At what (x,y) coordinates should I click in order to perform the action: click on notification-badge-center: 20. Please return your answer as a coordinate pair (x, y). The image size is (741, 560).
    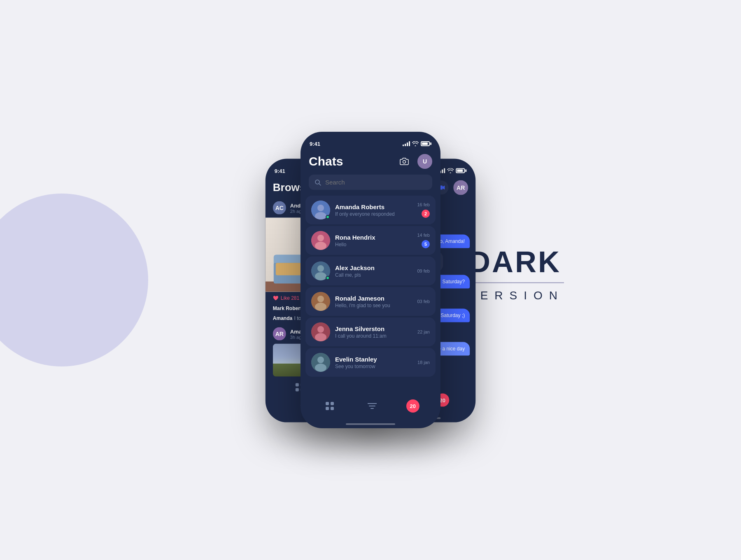
    Looking at the image, I should click on (413, 406).